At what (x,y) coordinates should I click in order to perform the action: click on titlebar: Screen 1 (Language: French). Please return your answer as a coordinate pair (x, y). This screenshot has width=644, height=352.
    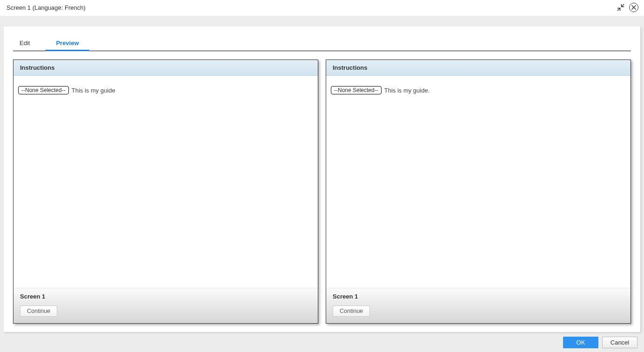
    Looking at the image, I should click on (322, 8).